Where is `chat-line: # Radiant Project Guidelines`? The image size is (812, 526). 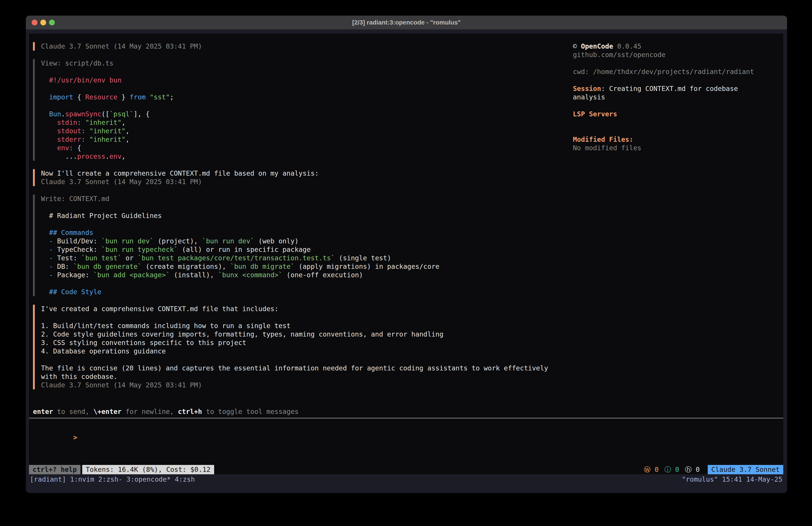
chat-line: # Radiant Project Guidelines is located at coordinates (307, 216).